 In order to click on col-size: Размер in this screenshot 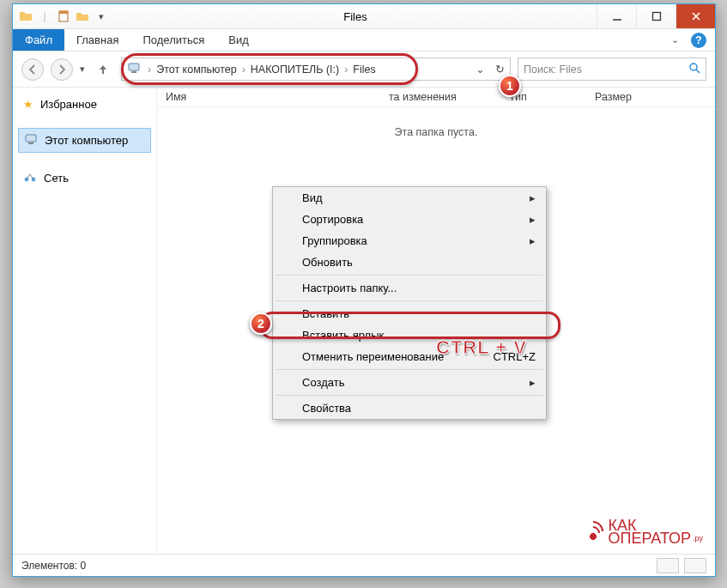, I will do `click(629, 97)`.